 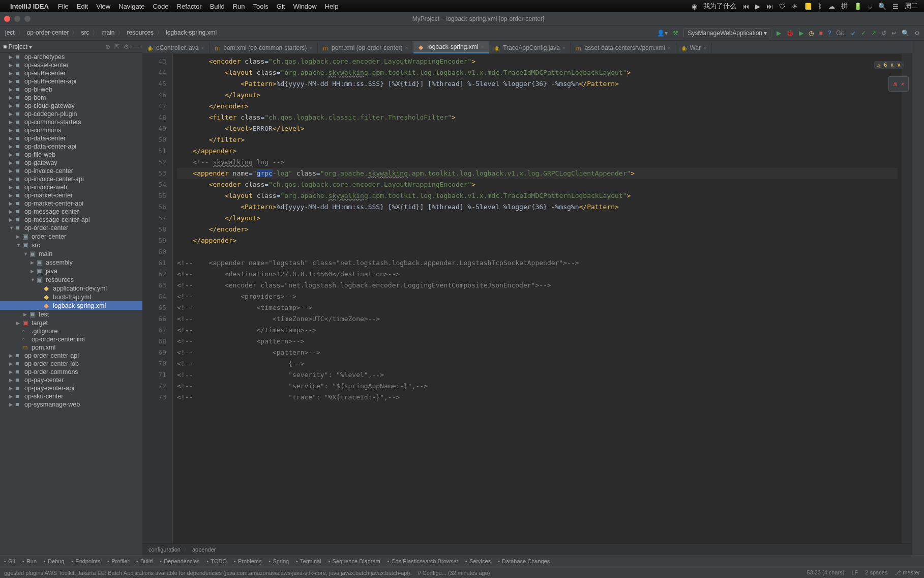 What do you see at coordinates (71, 280) in the screenshot?
I see `tree-item-resources: ▣resources` at bounding box center [71, 280].